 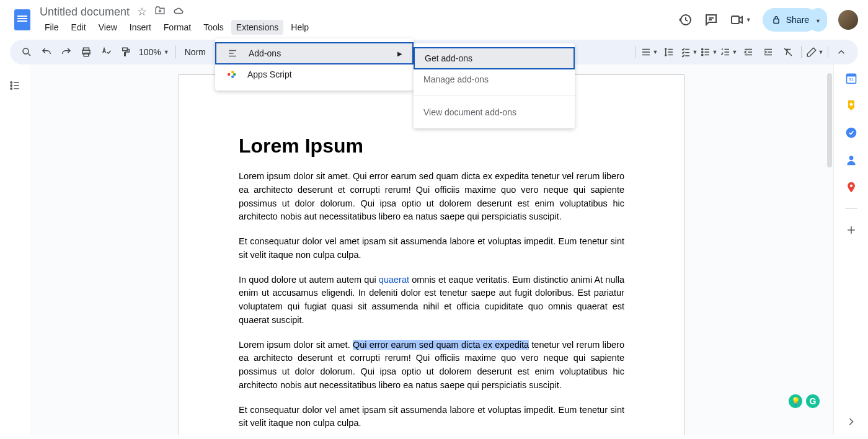 What do you see at coordinates (851, 230) in the screenshot?
I see `get-addons-icon` at bounding box center [851, 230].